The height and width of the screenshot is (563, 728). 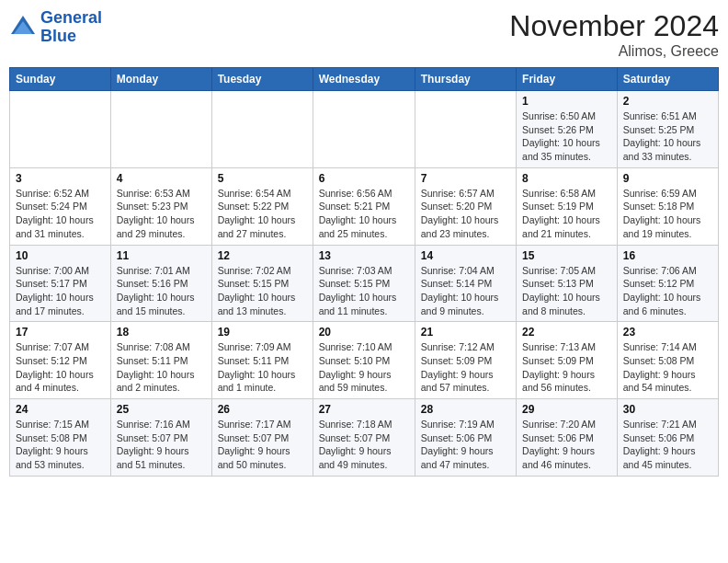 What do you see at coordinates (262, 79) in the screenshot?
I see `weekday-header-tuesday: Tuesday` at bounding box center [262, 79].